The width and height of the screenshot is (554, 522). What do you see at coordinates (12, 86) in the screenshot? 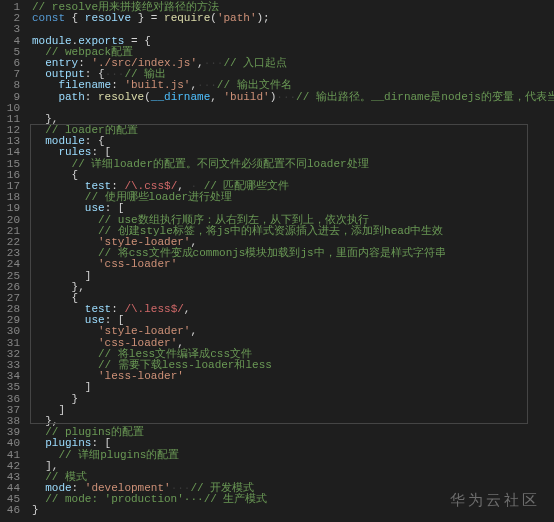
I see `line-number: 8` at bounding box center [12, 86].